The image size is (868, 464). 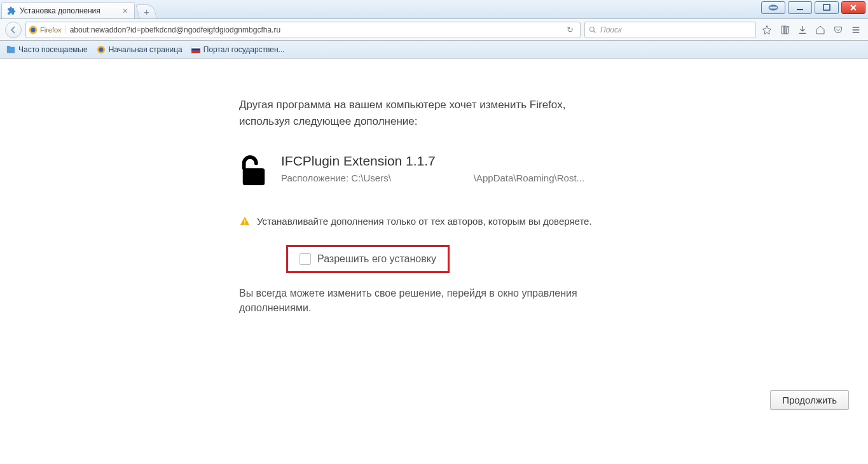 What do you see at coordinates (436, 172) in the screenshot?
I see `plugin-info: IFCPlugin Extension 1.1.7 Расположение: …` at bounding box center [436, 172].